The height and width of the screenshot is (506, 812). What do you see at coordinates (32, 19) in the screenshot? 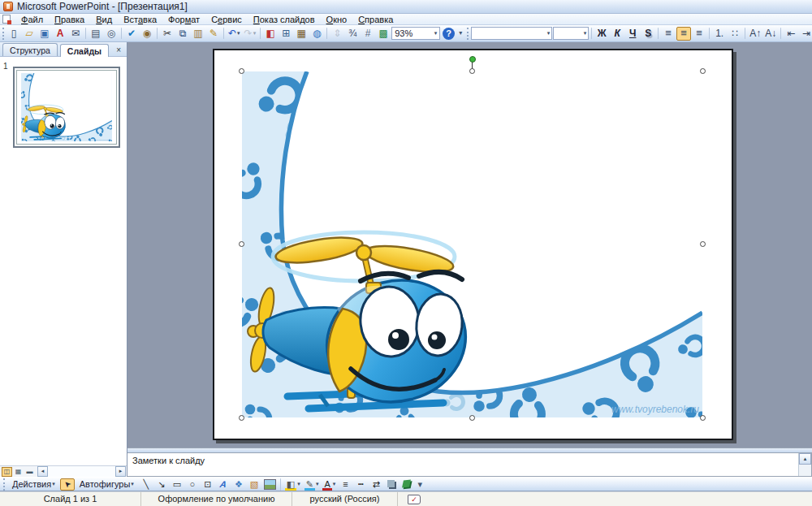
I see `menu-file: Файл` at bounding box center [32, 19].